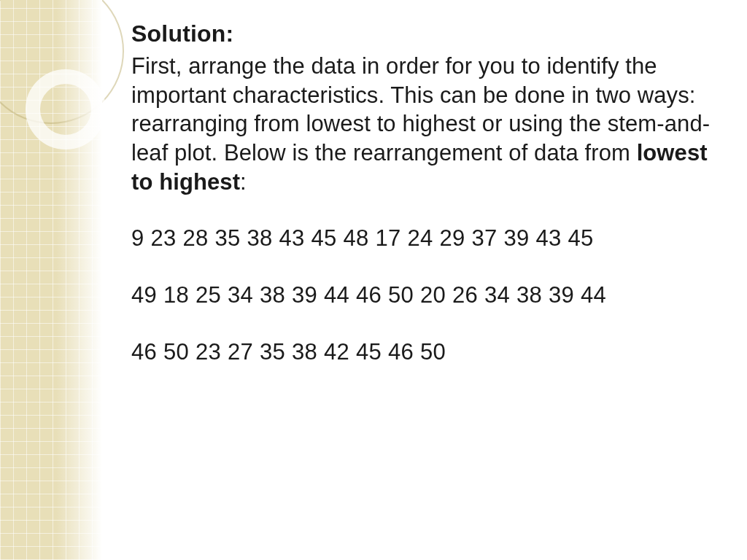 This screenshot has height=560, width=747. What do you see at coordinates (427, 295) in the screenshot?
I see `data-line-2: 49 18 25 34 38 39 44 46 50 20 26 34 38 3…` at bounding box center [427, 295].